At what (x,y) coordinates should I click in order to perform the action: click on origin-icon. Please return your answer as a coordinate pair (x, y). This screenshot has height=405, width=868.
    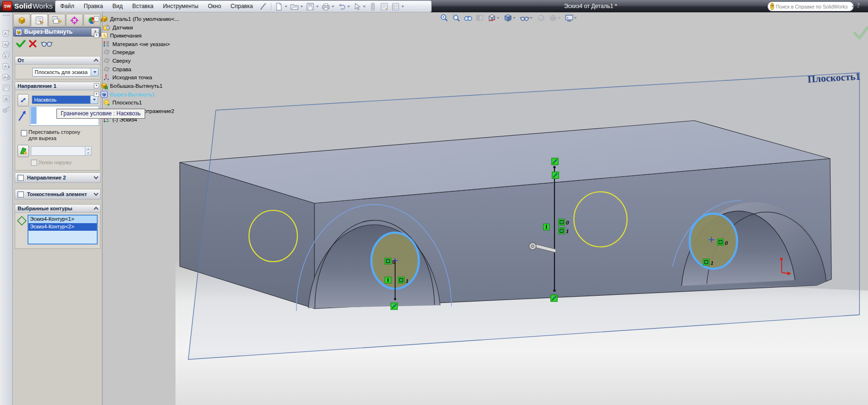
    Looking at the image, I should click on (106, 77).